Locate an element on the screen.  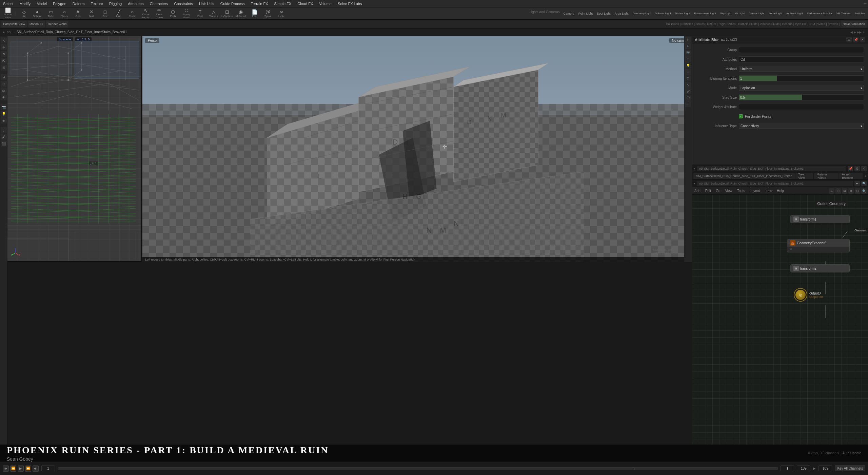
tool-point-light: Point Light is located at coordinates (586, 14).